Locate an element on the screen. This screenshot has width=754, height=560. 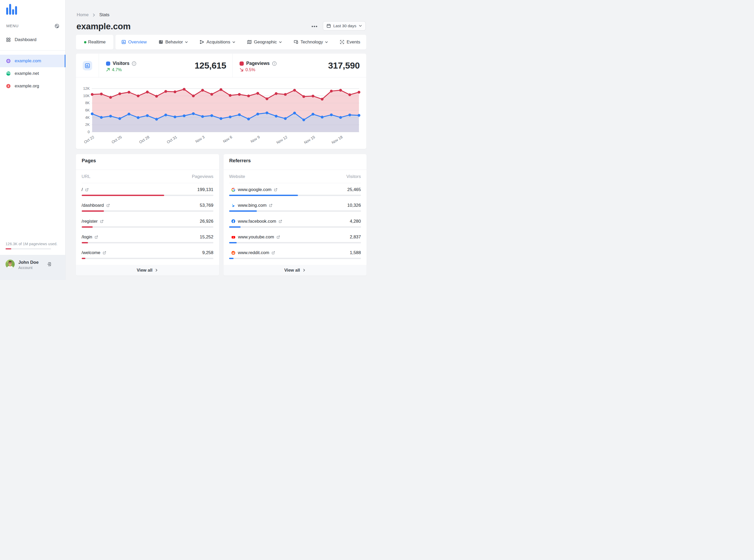
svg-text: Nov 12 is located at coordinates (282, 140).